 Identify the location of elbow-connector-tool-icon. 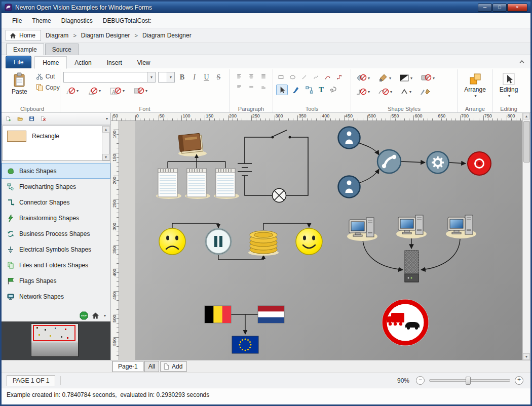
(339, 77).